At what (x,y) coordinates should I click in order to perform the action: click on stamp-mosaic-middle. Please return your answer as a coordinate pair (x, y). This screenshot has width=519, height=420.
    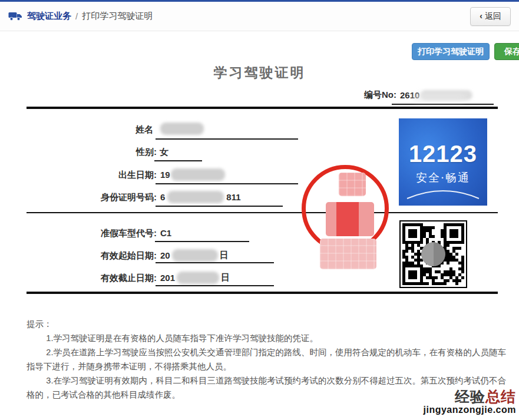
    Looking at the image, I should click on (350, 219).